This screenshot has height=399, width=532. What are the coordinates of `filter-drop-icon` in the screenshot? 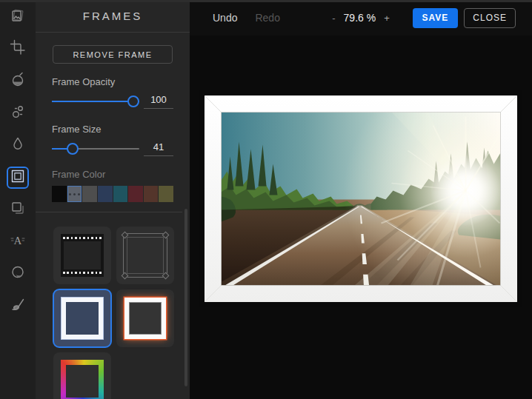 It's located at (18, 145).